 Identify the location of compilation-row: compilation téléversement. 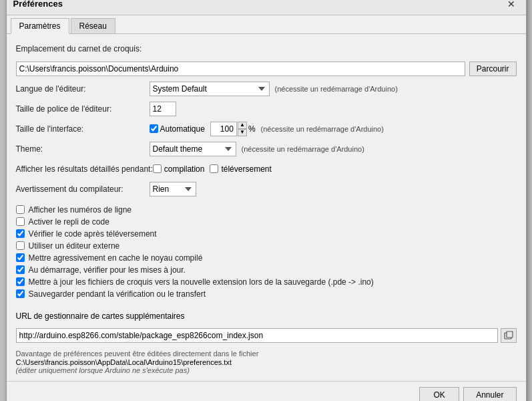
(212, 169).